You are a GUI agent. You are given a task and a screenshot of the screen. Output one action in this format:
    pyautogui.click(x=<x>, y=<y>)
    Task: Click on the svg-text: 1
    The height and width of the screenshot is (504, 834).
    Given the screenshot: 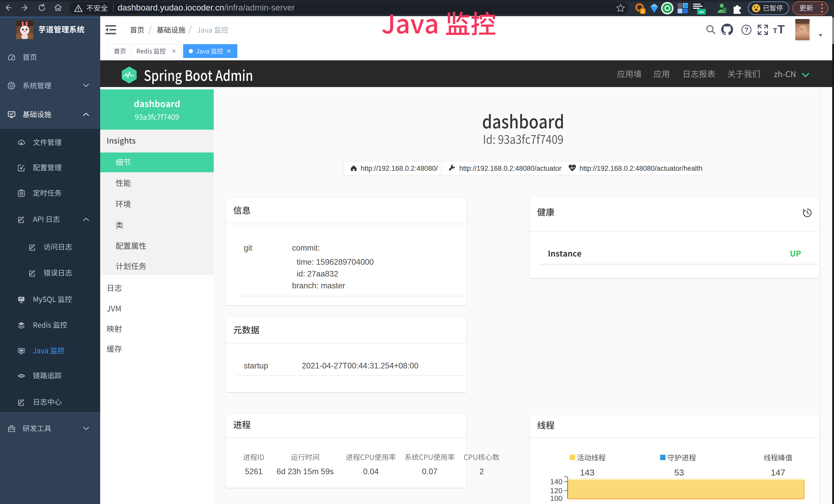 What is the action you would take?
    pyautogui.click(x=643, y=12)
    